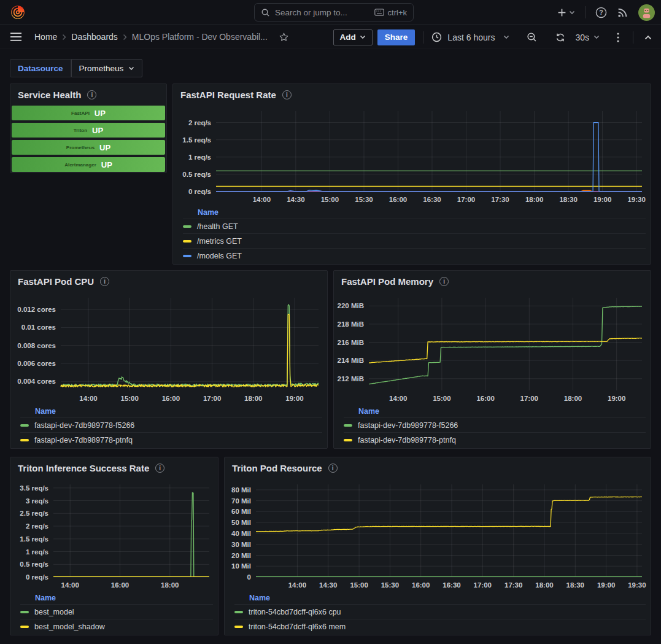 Image resolution: width=661 pixels, height=644 pixels. What do you see at coordinates (88, 139) in the screenshot?
I see `service-status-list: FastAPIUPTritonUPPrometheusUPAlertmanage…` at bounding box center [88, 139].